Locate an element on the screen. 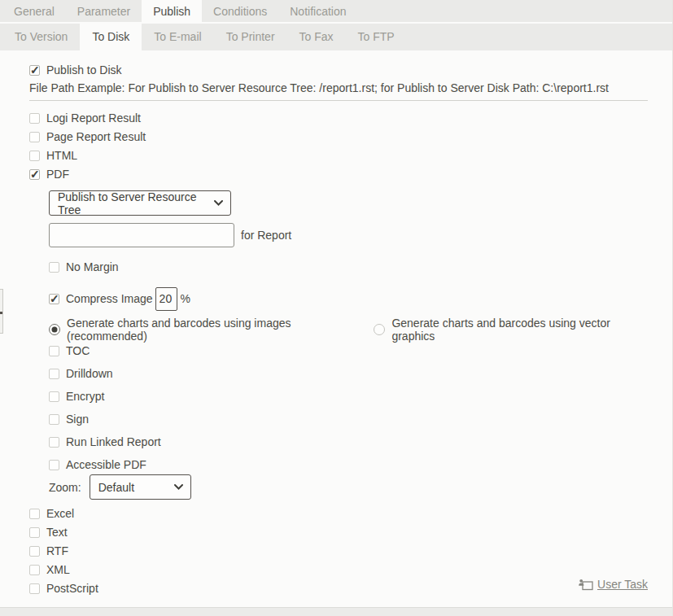 This screenshot has width=673, height=616. run-linked-report-label: Run Linked Report is located at coordinates (114, 442).